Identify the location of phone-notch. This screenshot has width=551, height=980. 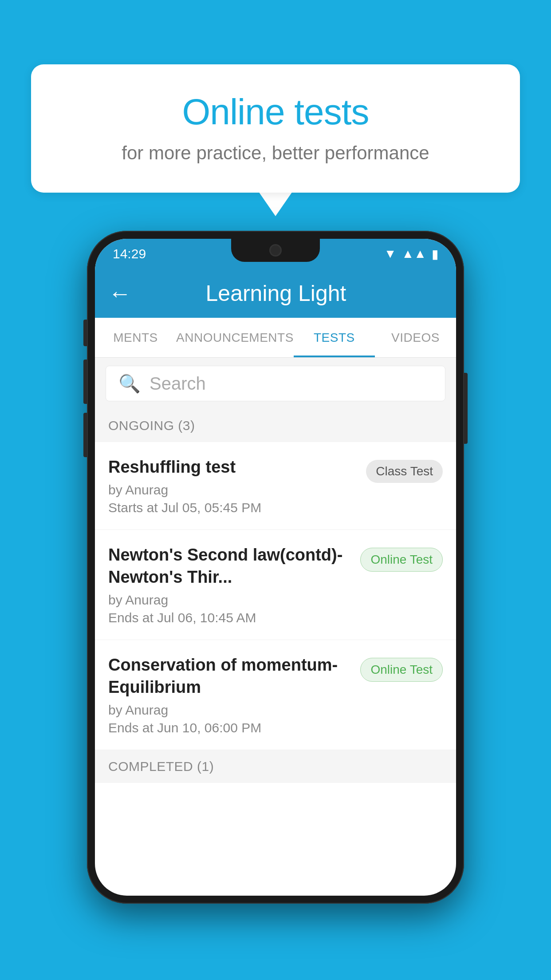
(276, 250).